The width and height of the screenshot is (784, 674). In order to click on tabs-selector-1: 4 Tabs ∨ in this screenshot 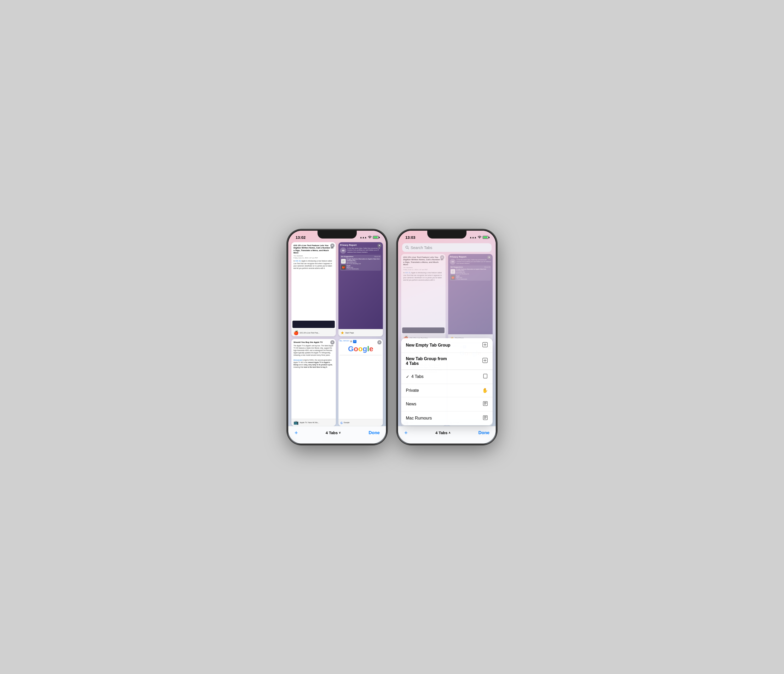, I will do `click(333, 433)`.